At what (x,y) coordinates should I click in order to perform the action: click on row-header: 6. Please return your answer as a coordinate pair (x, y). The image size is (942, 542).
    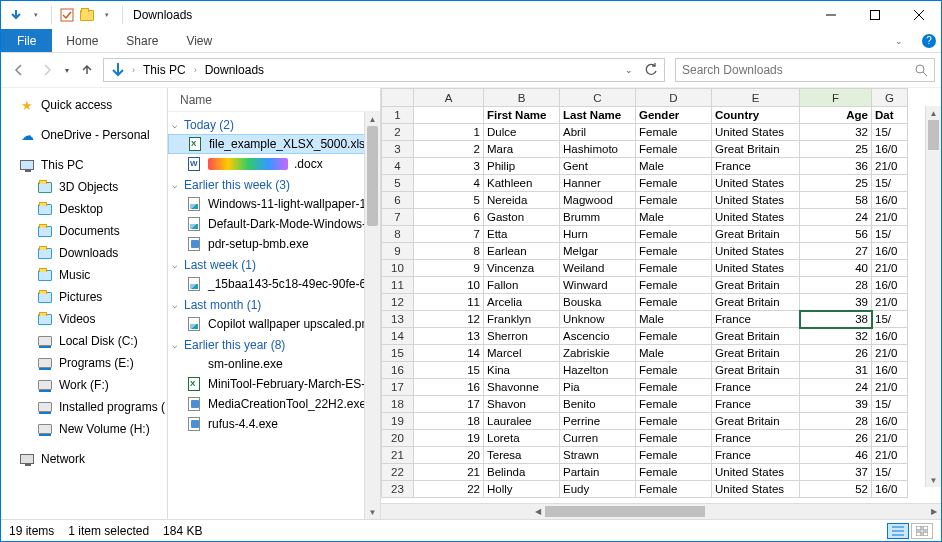
    Looking at the image, I should click on (398, 200).